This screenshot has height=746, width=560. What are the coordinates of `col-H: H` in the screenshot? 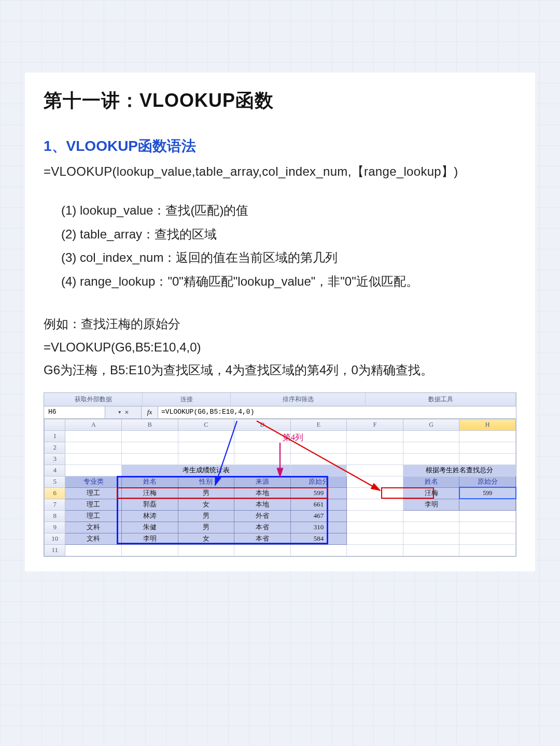 It's located at (487, 425).